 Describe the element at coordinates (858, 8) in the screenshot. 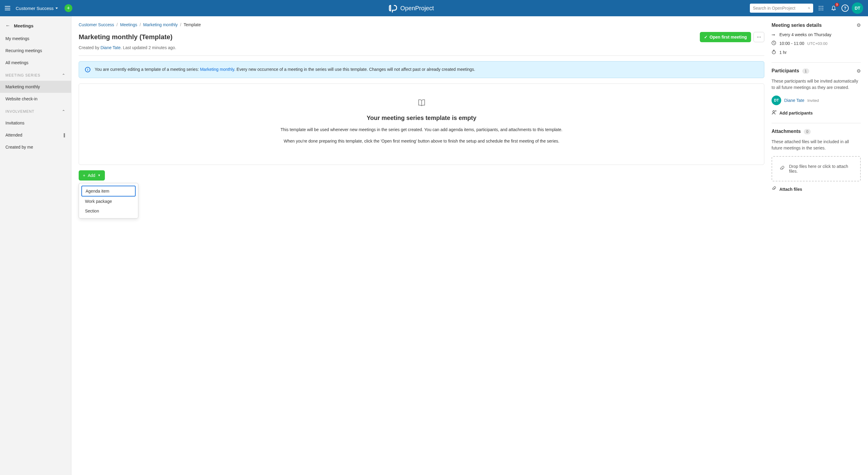

I see `user-avatar: DT` at that location.